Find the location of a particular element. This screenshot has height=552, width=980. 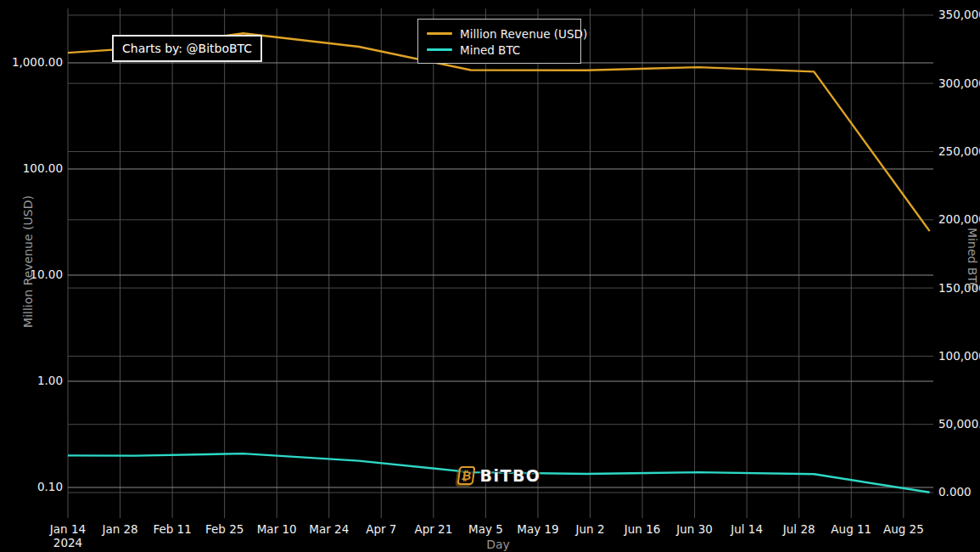

right-tick-label: 100,000.000 is located at coordinates (959, 356).